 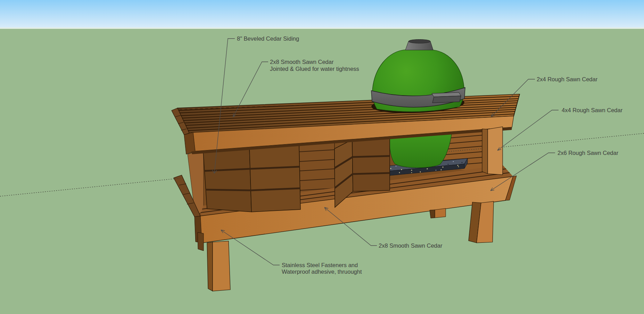 I want to click on back-left-leg, so click(x=201, y=242).